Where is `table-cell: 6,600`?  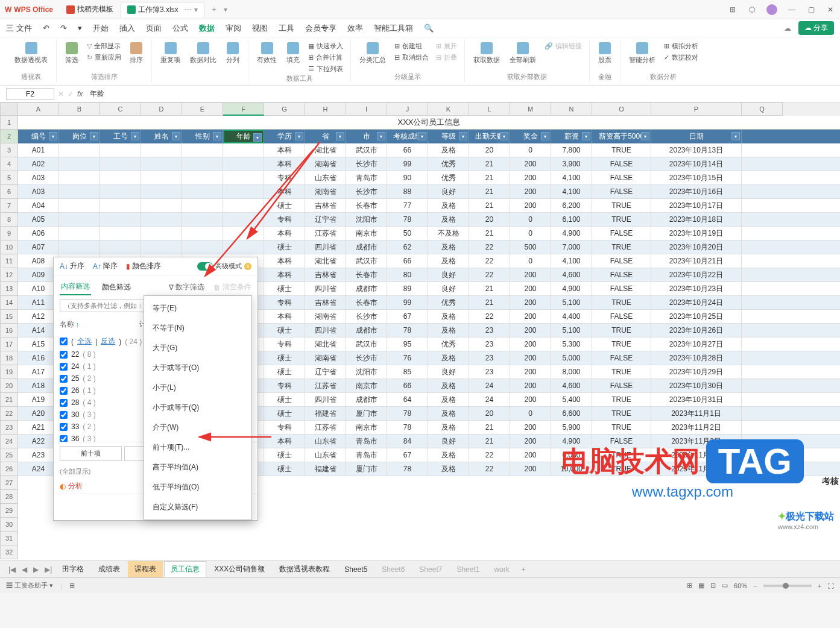 table-cell: 6,600 is located at coordinates (572, 413).